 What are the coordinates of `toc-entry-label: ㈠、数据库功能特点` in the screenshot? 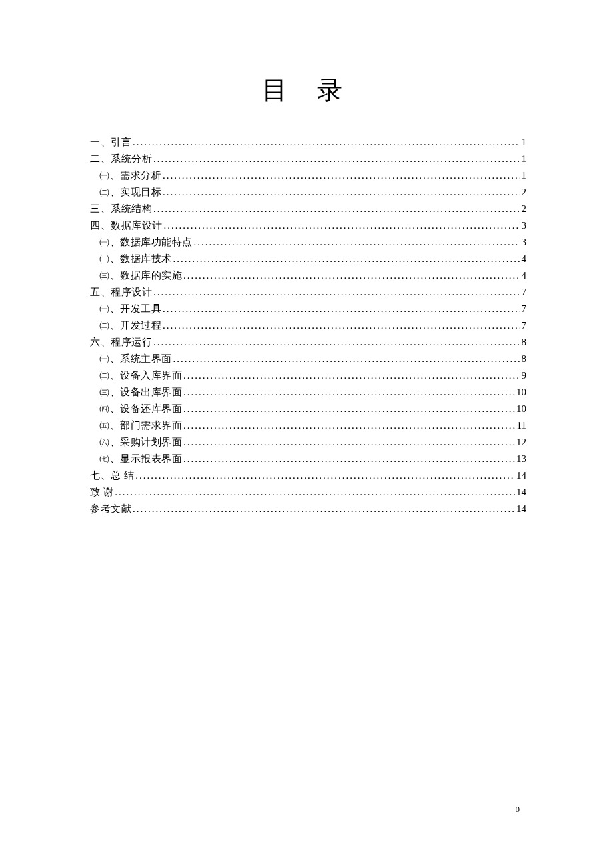 It's located at (146, 242).